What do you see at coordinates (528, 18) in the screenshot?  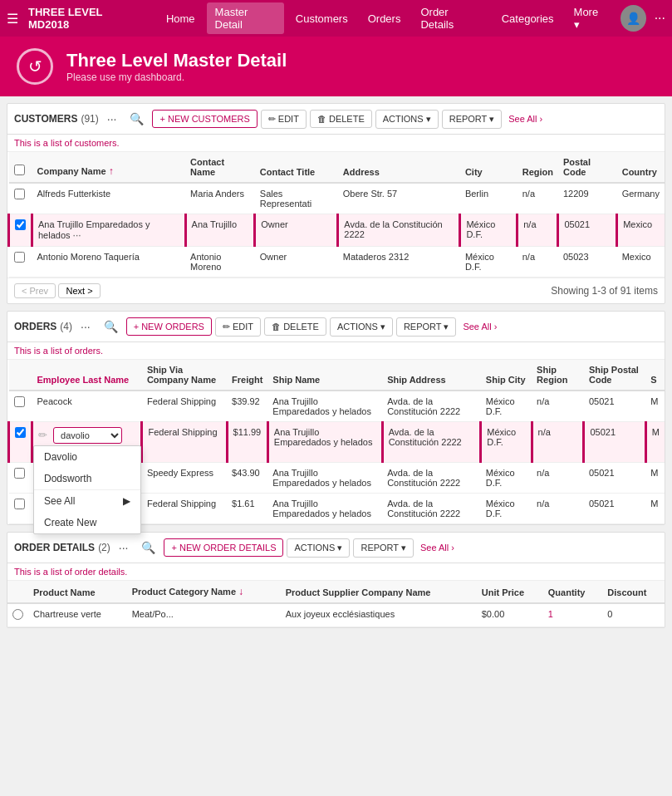 I see `nav-categories: Categories` at bounding box center [528, 18].